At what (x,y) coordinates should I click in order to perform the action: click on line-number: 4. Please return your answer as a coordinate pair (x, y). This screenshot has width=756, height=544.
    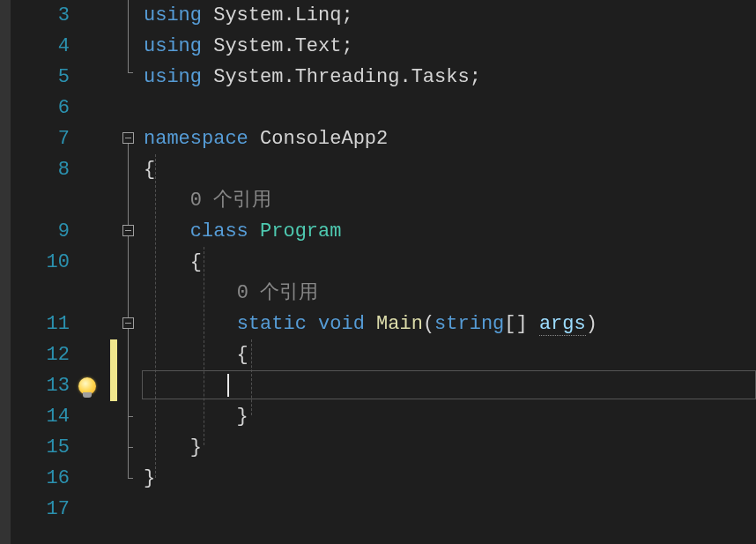
    Looking at the image, I should click on (44, 46).